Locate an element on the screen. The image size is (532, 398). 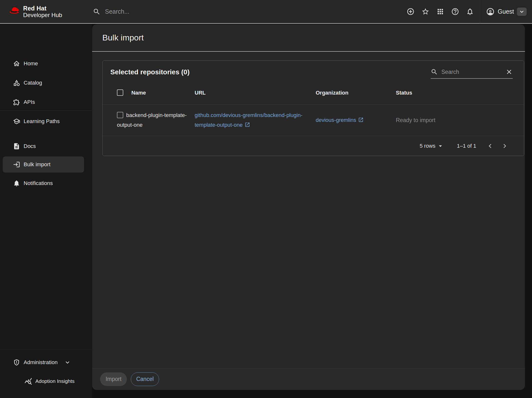
help-button is located at coordinates (455, 12).